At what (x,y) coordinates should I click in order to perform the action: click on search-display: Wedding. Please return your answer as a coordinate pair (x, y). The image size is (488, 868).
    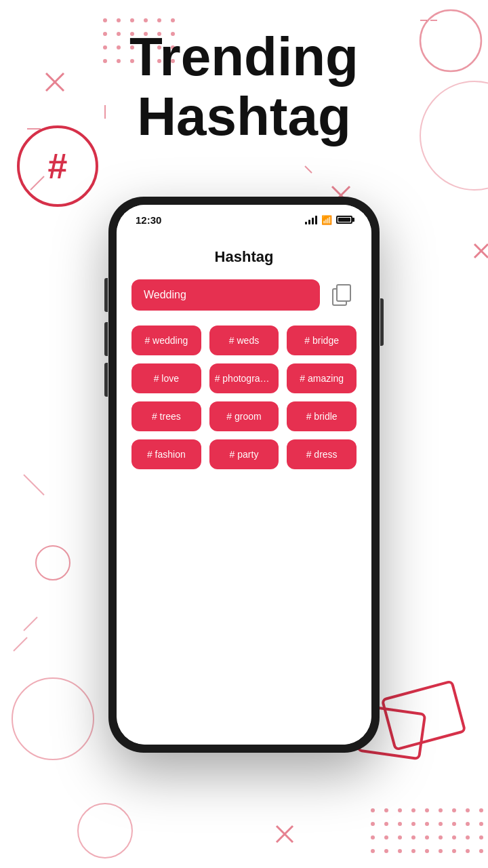
    Looking at the image, I should click on (226, 295).